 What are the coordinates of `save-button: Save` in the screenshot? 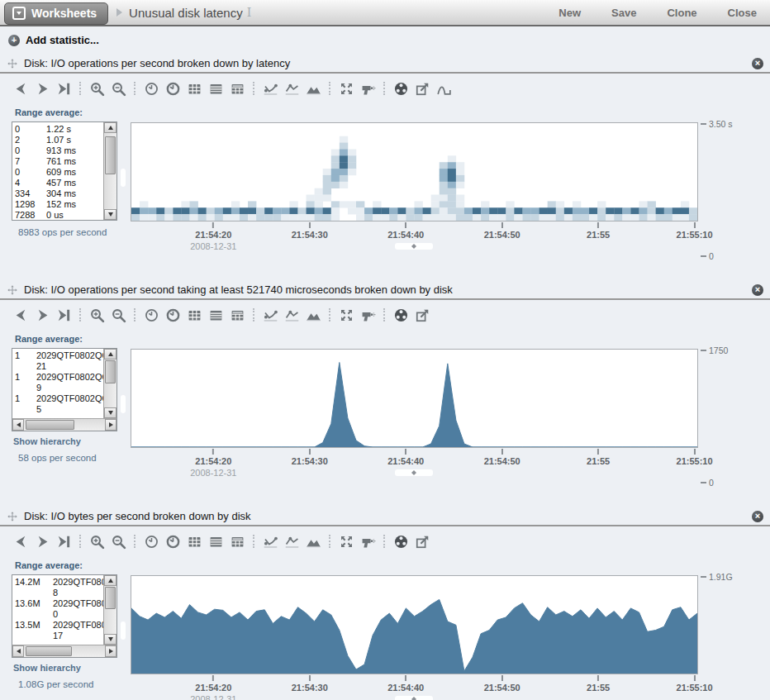 It's located at (624, 13).